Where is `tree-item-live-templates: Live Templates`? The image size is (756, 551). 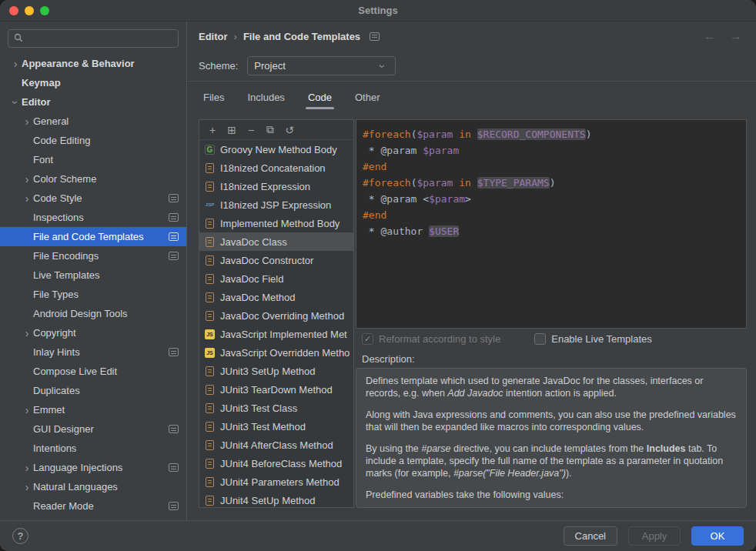 tree-item-live-templates: Live Templates is located at coordinates (93, 276).